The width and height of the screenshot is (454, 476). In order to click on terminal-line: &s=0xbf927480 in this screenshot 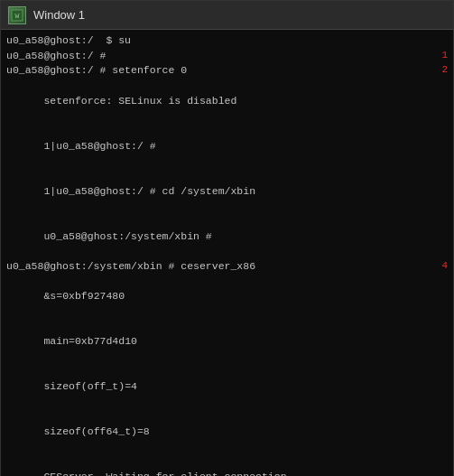, I will do `click(227, 297)`.